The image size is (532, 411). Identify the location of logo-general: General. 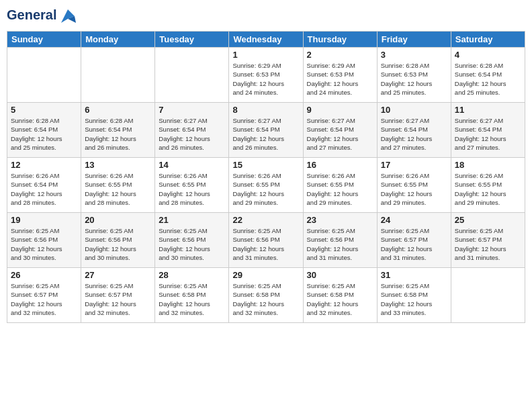
(42, 16).